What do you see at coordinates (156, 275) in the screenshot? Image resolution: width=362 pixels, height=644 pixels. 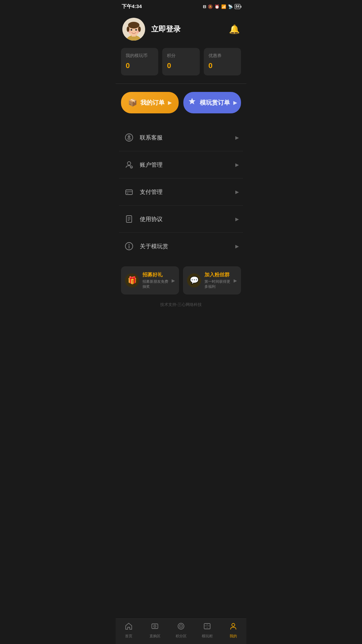 I see `recruit-title: 招募好礼` at bounding box center [156, 275].